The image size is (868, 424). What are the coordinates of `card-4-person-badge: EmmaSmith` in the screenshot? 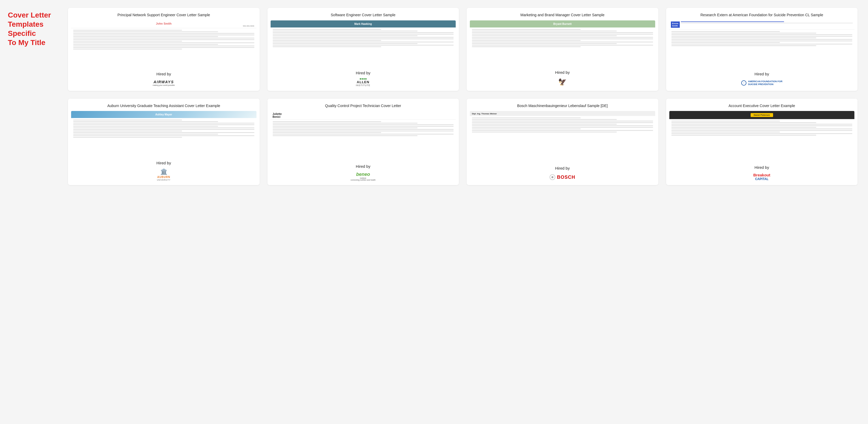 It's located at (675, 25).